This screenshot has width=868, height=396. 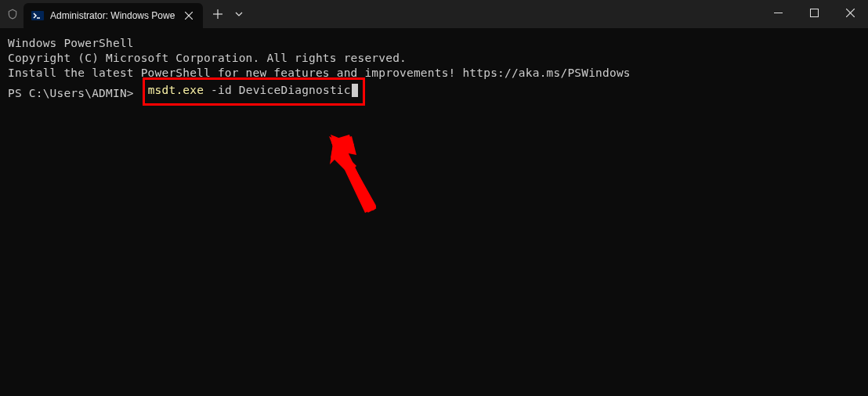 What do you see at coordinates (434, 44) in the screenshot?
I see `terminal-line: Windows PowerShell` at bounding box center [434, 44].